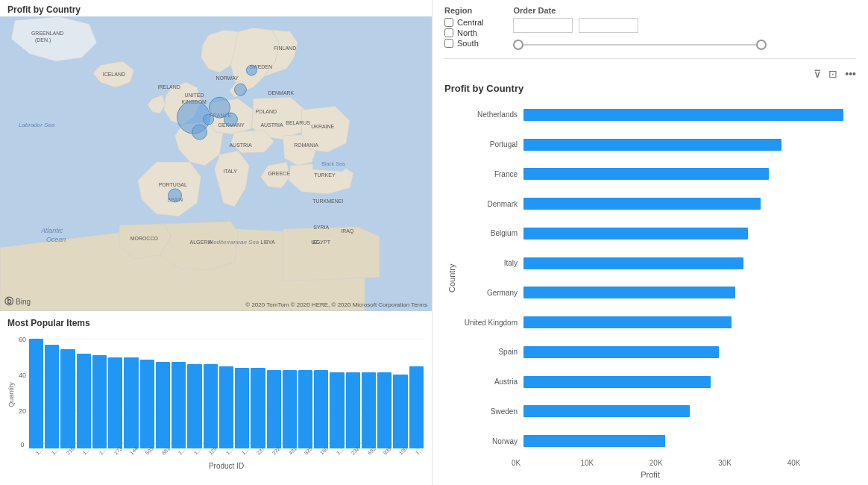 This screenshot has height=485, width=868. Describe the element at coordinates (274, 395) in the screenshot. I see `bar-item: 222` at that location.